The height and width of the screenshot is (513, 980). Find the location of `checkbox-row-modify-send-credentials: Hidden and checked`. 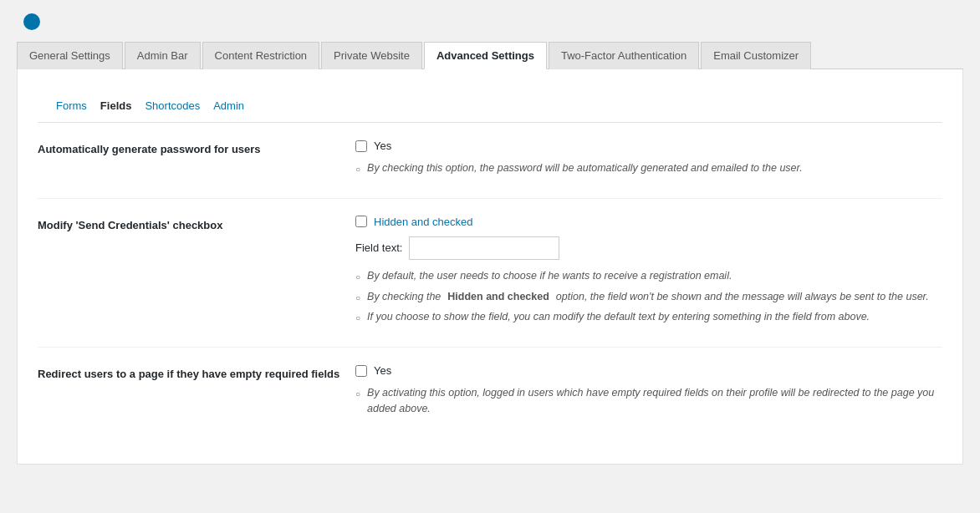

checkbox-row-modify-send-credentials: Hidden and checked is located at coordinates (649, 222).